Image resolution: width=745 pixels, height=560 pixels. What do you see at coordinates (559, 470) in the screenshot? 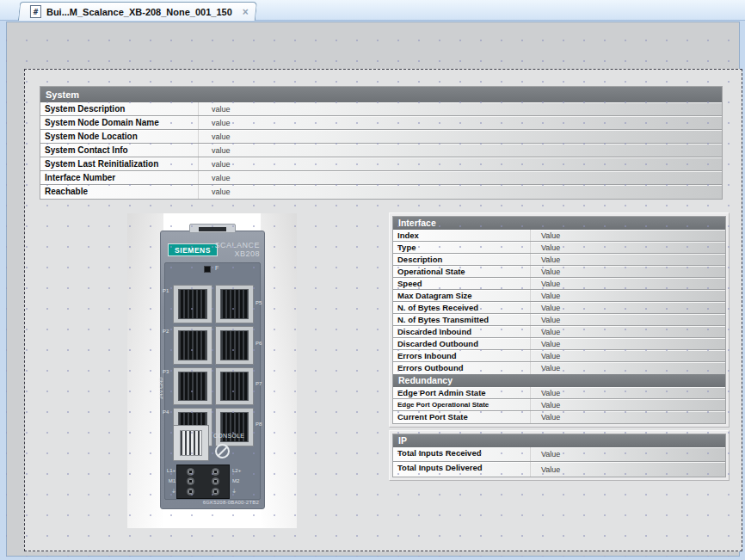
I see `table-row: Total Inputs Delivered Value` at bounding box center [559, 470].